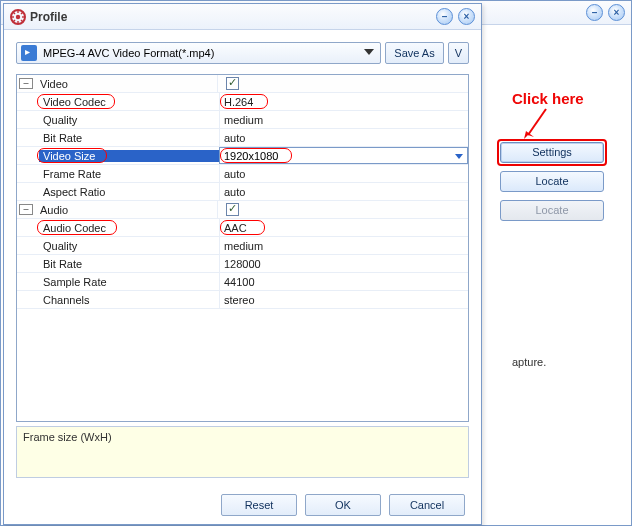 The image size is (632, 526). Describe the element at coordinates (344, 138) in the screenshot. I see `value-bitrate-video: auto` at that location.